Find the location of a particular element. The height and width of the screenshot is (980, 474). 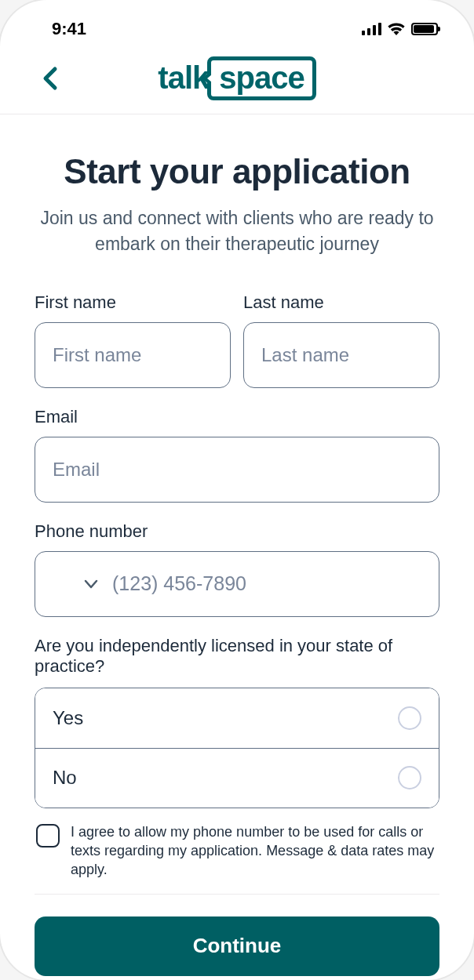

phone-input-wrap is located at coordinates (237, 584).